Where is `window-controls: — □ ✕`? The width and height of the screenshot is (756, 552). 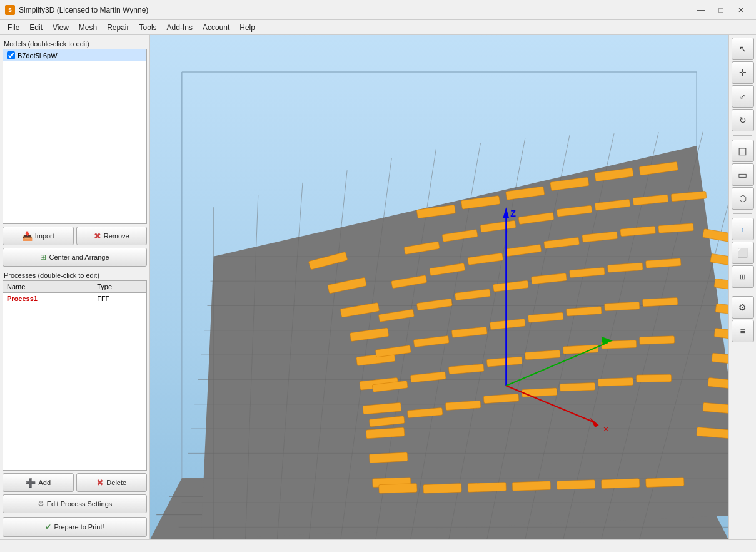
window-controls: — □ ✕ is located at coordinates (721, 10).